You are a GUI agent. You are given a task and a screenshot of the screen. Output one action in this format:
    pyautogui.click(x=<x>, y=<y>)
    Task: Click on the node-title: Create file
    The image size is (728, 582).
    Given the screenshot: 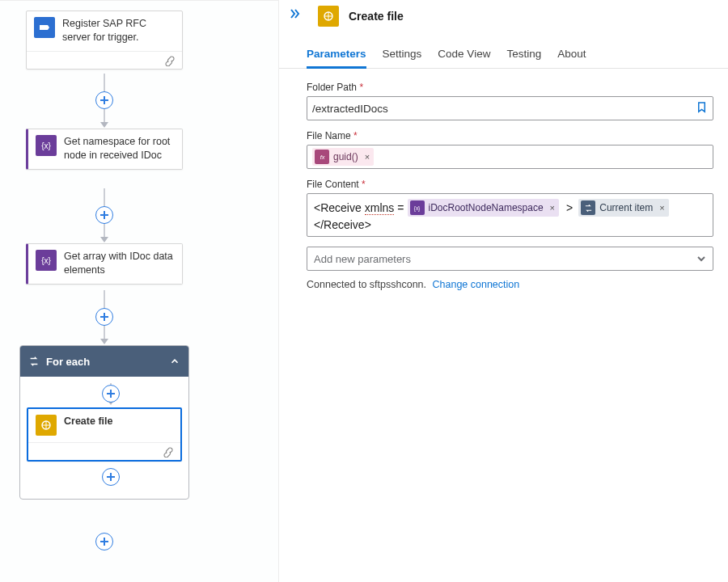 What is the action you would take?
    pyautogui.click(x=88, y=422)
    